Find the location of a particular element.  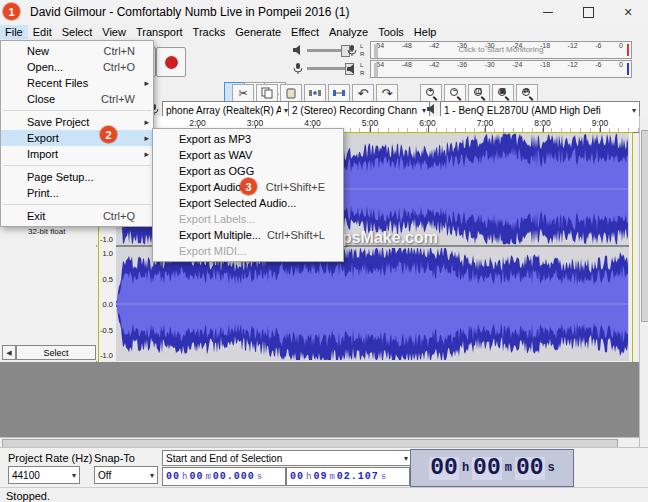

menu-item-label: Export is located at coordinates (83, 138).